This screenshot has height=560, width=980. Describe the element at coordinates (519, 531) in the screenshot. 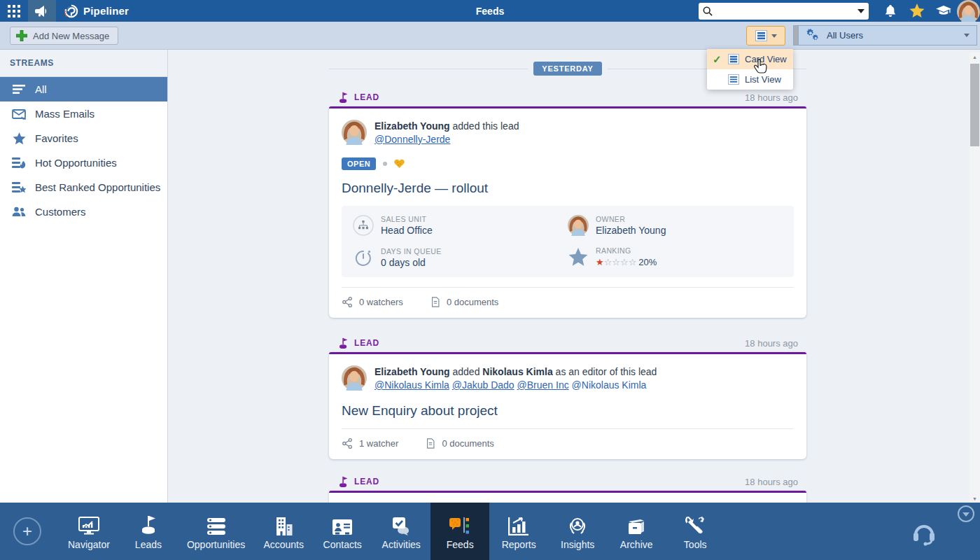

I see `nav-item-reports: Reports` at that location.